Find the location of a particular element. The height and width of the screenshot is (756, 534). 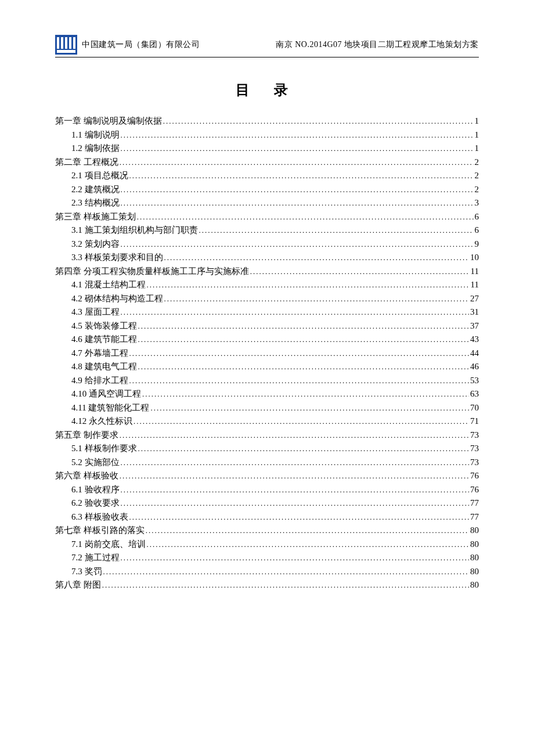

toc-entry-label: 4.2 砌体结构与构造工程 is located at coordinates (117, 298).